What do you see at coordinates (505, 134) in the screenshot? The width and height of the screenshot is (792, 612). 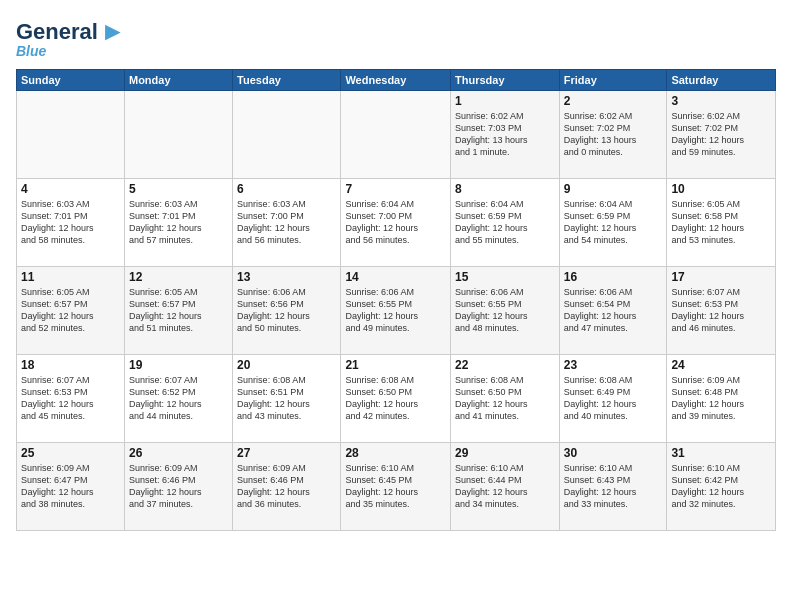 I see `day-info: Sunrise: 6:02 AM Sunset: 7:03 PM Dayligh…` at bounding box center [505, 134].